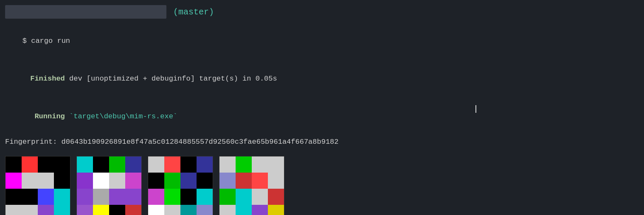 This screenshot has height=215, width=644. I want to click on title-redacted, so click(86, 12).